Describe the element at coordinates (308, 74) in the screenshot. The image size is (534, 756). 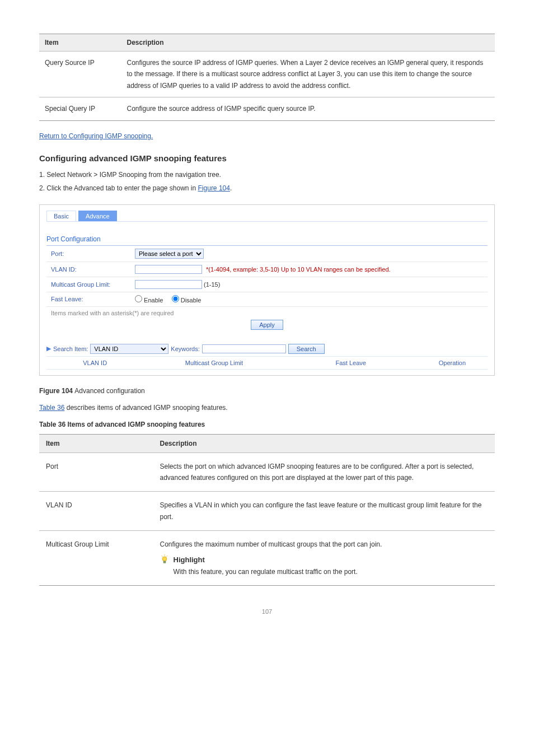
I see `desc-cell: Configures the source IP address of IGMP…` at that location.